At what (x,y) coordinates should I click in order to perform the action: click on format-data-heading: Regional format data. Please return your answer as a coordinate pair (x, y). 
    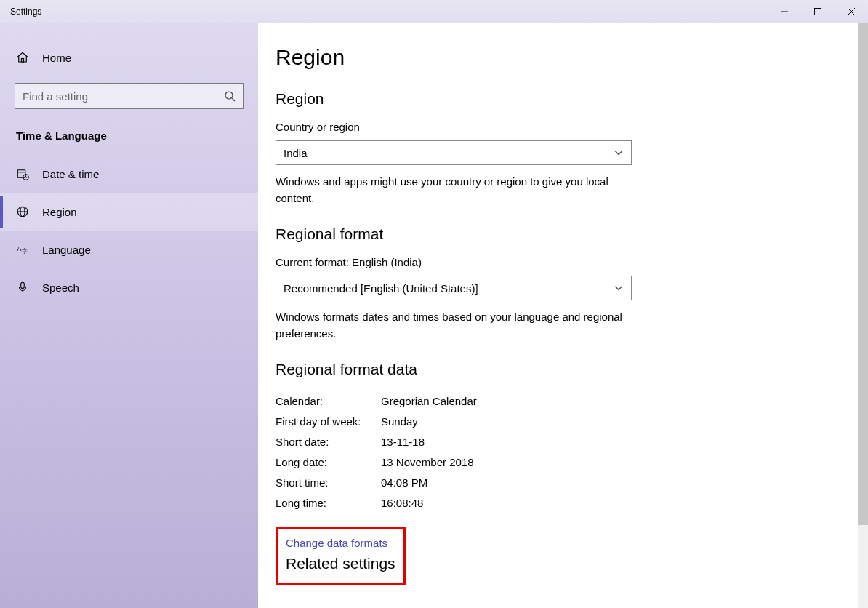
    Looking at the image, I should click on (571, 369).